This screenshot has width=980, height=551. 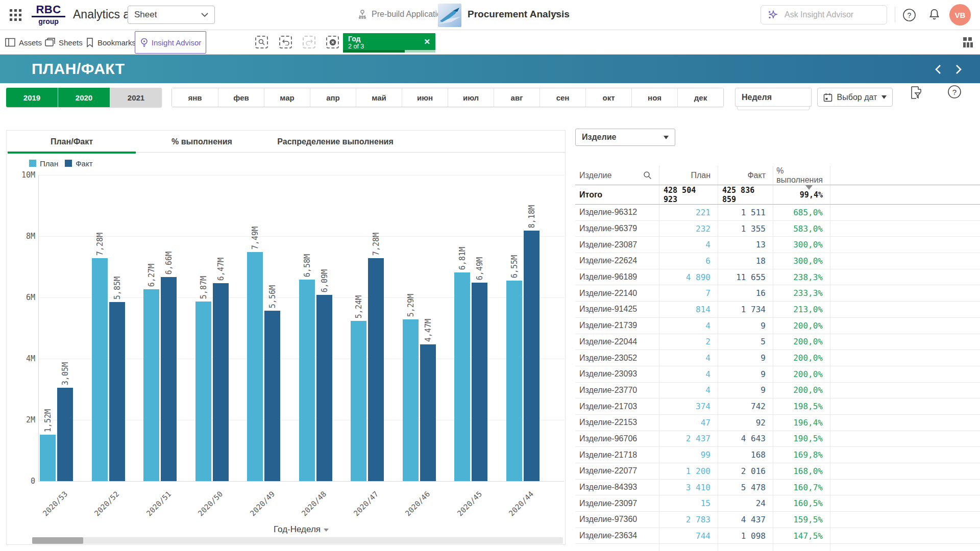 I want to click on x-tick-label-2020/50: 2020/50, so click(x=205, y=509).